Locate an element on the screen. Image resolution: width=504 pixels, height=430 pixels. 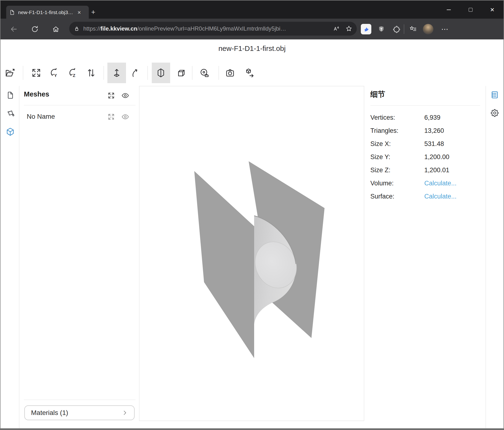
solid-shading-icon is located at coordinates (161, 73).